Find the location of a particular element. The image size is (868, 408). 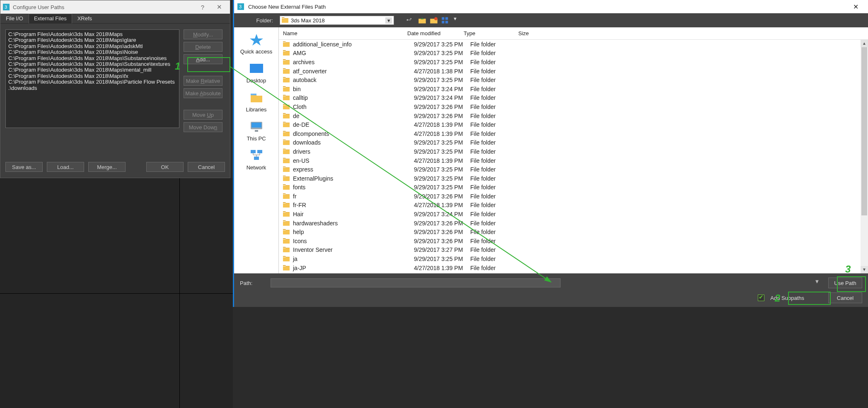

place-quick-access: Quick access is located at coordinates (256, 44).